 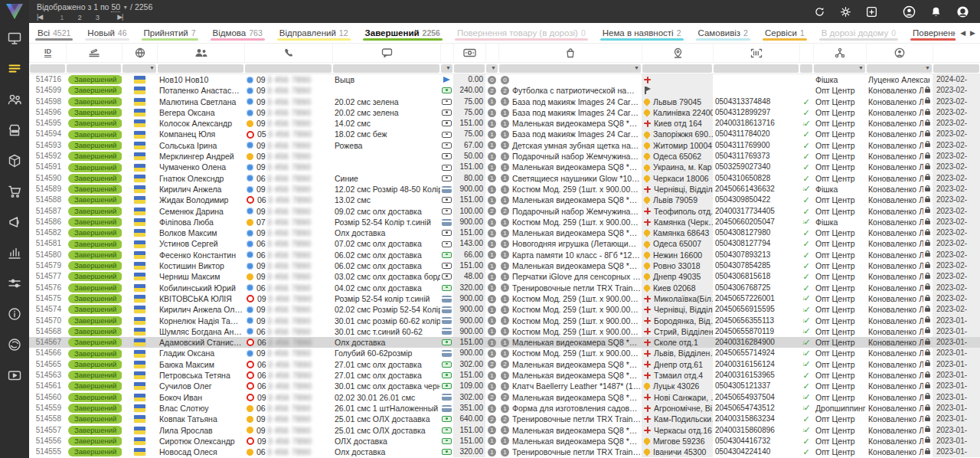 I want to click on sidebar-item-video-icon, so click(x=15, y=375).